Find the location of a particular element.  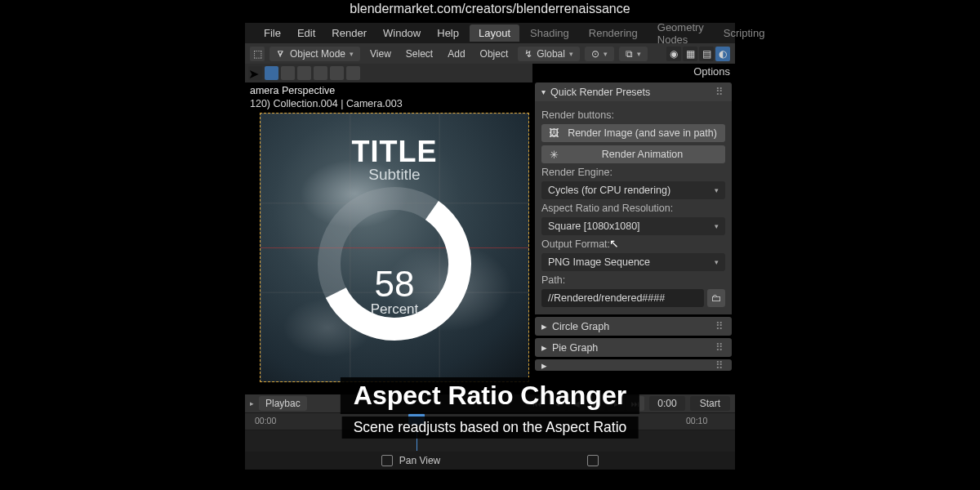

n-panel: ▾ Quick Render Presets ⠿ Render buttons:… is located at coordinates (634, 227).